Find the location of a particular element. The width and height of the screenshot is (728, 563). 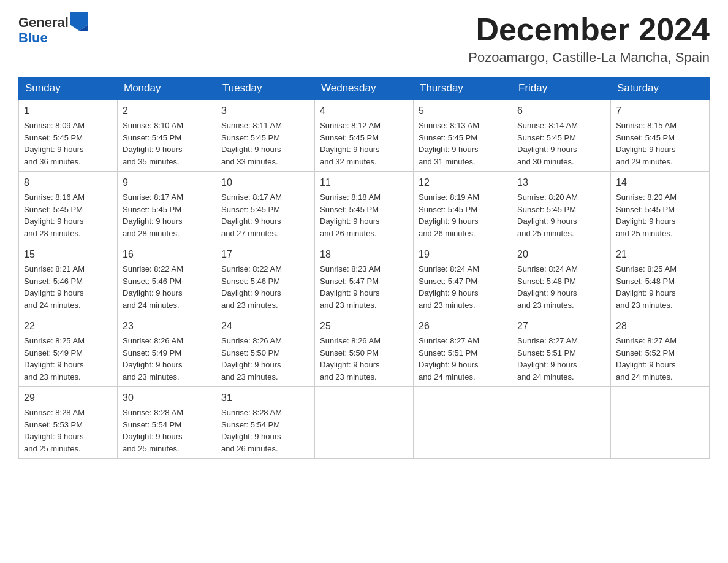

day-number: 3 is located at coordinates (265, 111).